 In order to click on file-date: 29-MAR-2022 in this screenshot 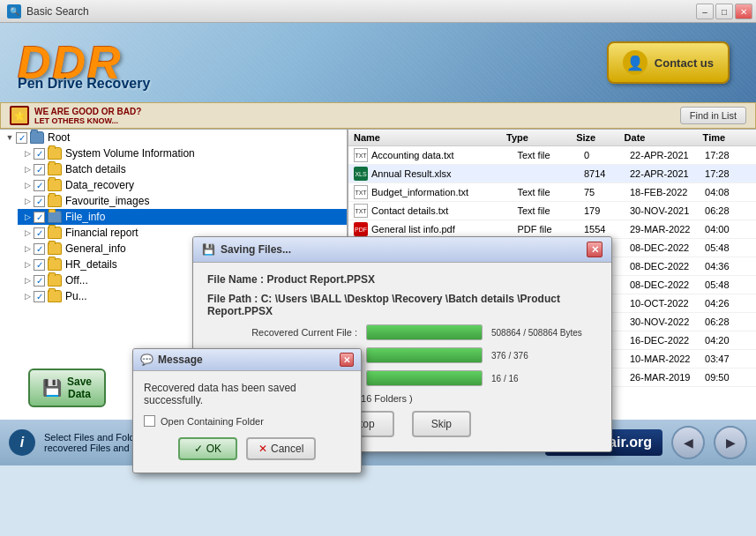, I will do `click(667, 229)`.